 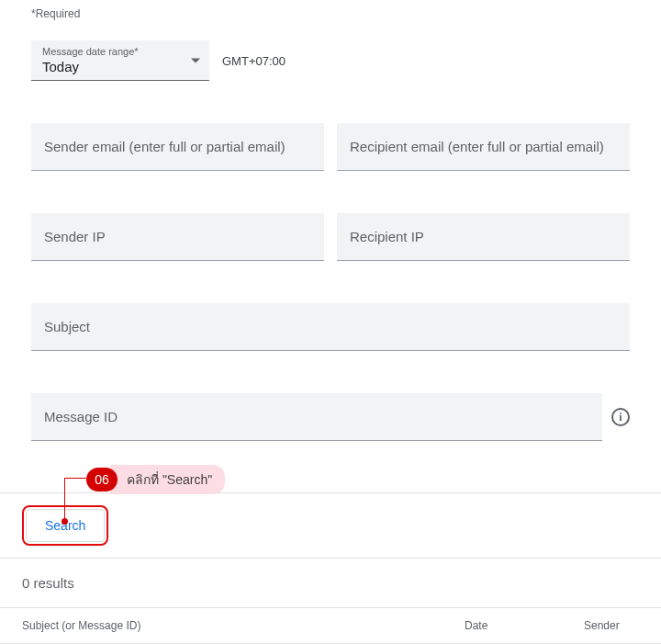 I want to click on callout-annotation: 06 คลิกที่ "Search", so click(x=346, y=475).